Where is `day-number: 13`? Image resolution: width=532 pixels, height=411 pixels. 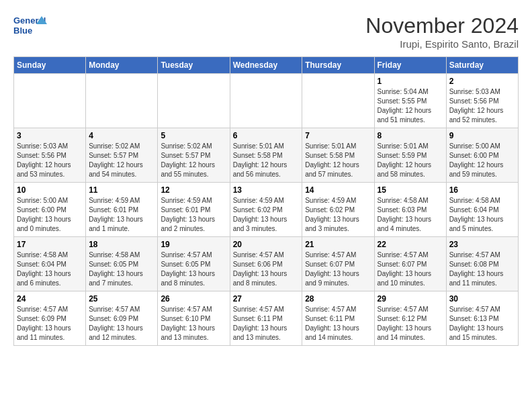
day-number: 13 is located at coordinates (266, 190).